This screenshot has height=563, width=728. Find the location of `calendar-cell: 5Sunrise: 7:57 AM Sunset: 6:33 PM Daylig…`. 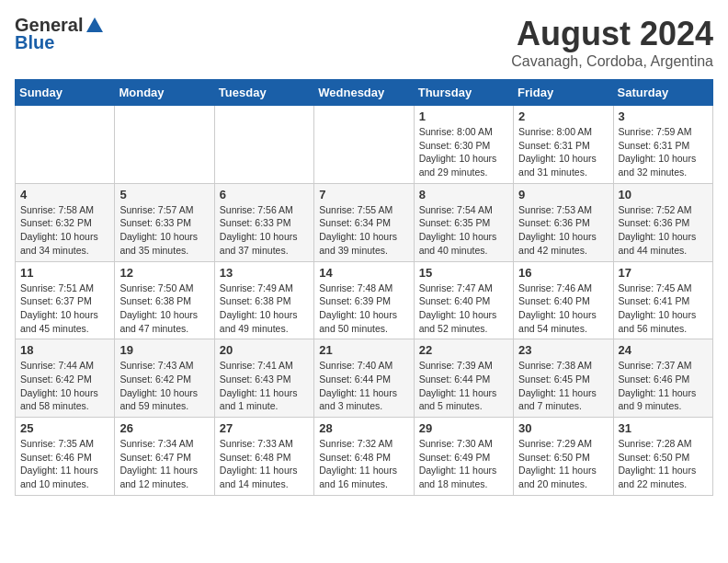

calendar-cell: 5Sunrise: 7:57 AM Sunset: 6:33 PM Daylig… is located at coordinates (165, 223).